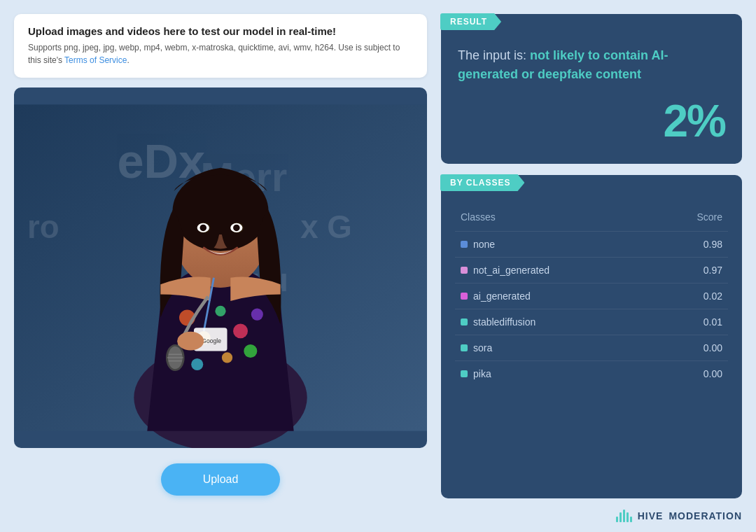 This screenshot has height=532, width=756. What do you see at coordinates (482, 183) in the screenshot?
I see `classes-badge: BY CLASSES` at bounding box center [482, 183].